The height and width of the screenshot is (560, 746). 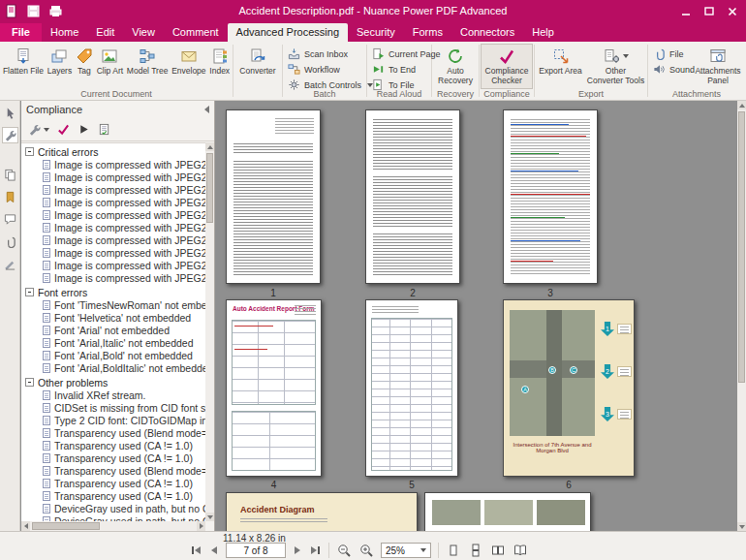 What do you see at coordinates (507, 66) in the screenshot?
I see `compliance-checker-button: Compliance Checker` at bounding box center [507, 66].